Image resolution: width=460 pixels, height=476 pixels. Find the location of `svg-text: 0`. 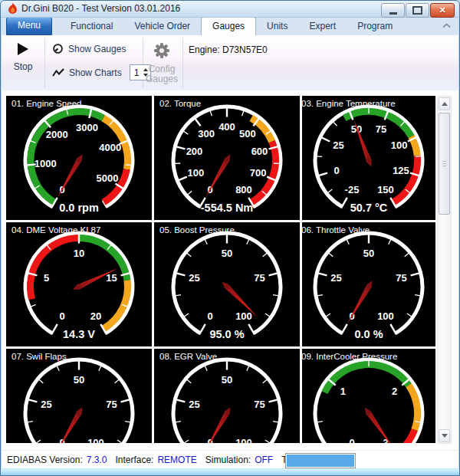

svg-text: 0 is located at coordinates (210, 316).